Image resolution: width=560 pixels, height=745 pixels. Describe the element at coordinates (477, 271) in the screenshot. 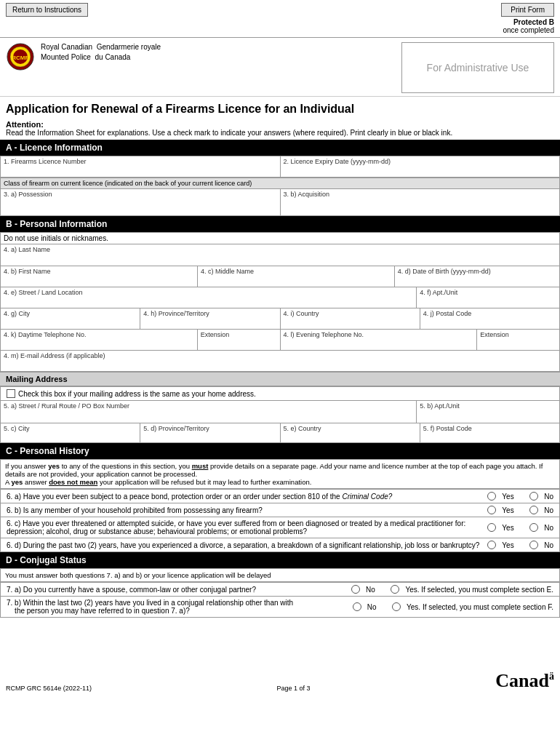

I see `dob-label: 4. d) Date of Birth (yyyy-mm-dd)` at that location.